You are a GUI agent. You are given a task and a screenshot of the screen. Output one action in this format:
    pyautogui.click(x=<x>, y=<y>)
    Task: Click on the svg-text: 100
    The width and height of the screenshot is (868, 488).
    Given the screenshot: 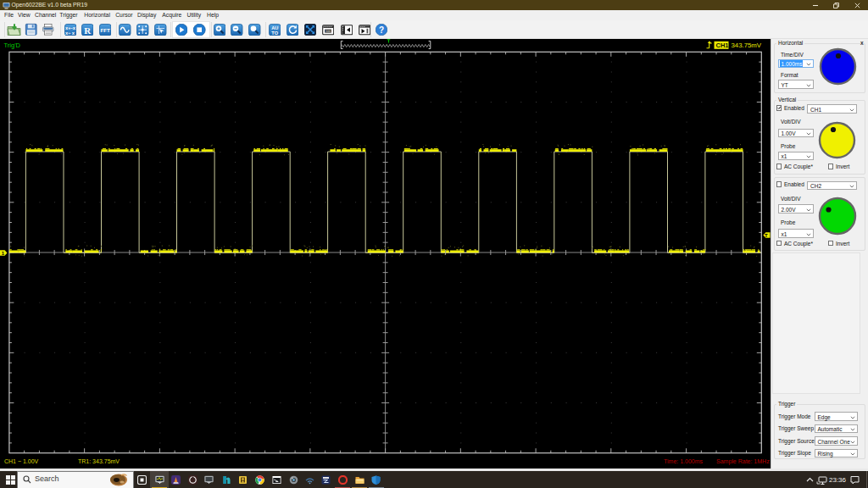 What is the action you would take?
    pyautogui.click(x=328, y=31)
    